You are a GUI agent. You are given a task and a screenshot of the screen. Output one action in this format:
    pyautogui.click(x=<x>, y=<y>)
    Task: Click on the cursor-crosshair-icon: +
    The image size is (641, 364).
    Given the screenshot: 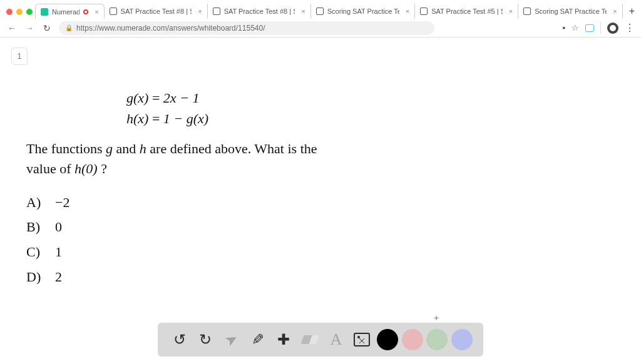 What is the action you would take?
    pyautogui.click(x=436, y=318)
    